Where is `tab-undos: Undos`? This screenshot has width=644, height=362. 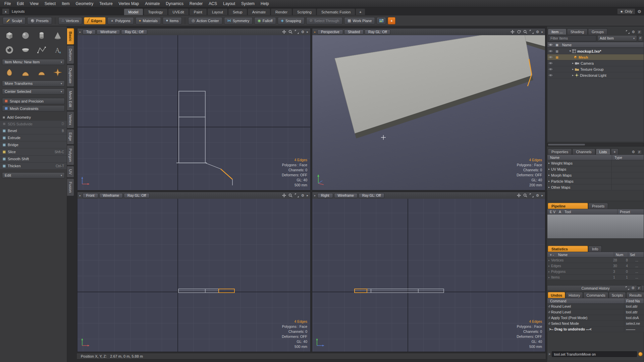 tab-undos: Undos is located at coordinates (556, 295).